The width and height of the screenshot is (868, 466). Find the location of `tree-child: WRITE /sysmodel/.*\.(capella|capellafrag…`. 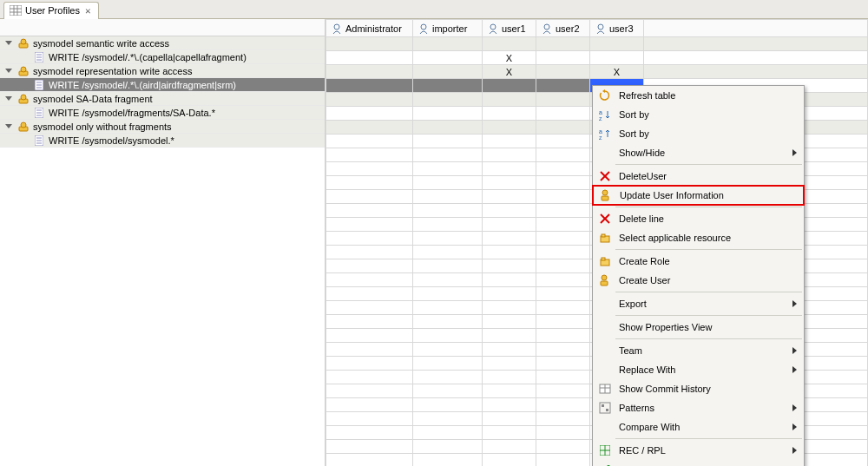

tree-child: WRITE /sysmodel/.*\.(capella|capellafrag… is located at coordinates (162, 57).